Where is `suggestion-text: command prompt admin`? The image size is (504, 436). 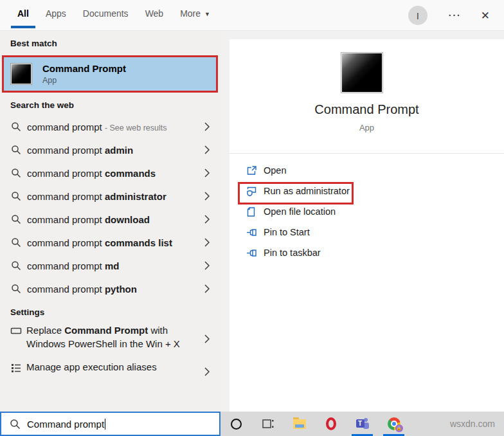
suggestion-text: command prompt admin is located at coordinates (80, 150).